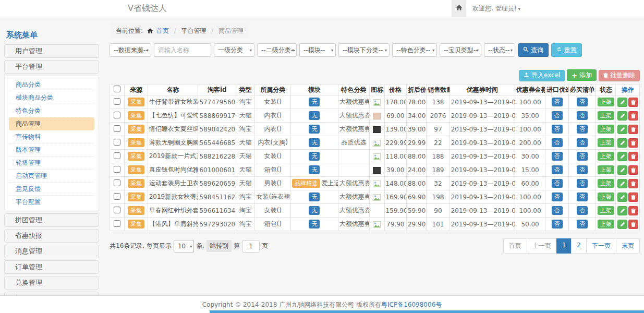 The height and width of the screenshot is (313, 644). I want to click on name-search-input, so click(183, 50).